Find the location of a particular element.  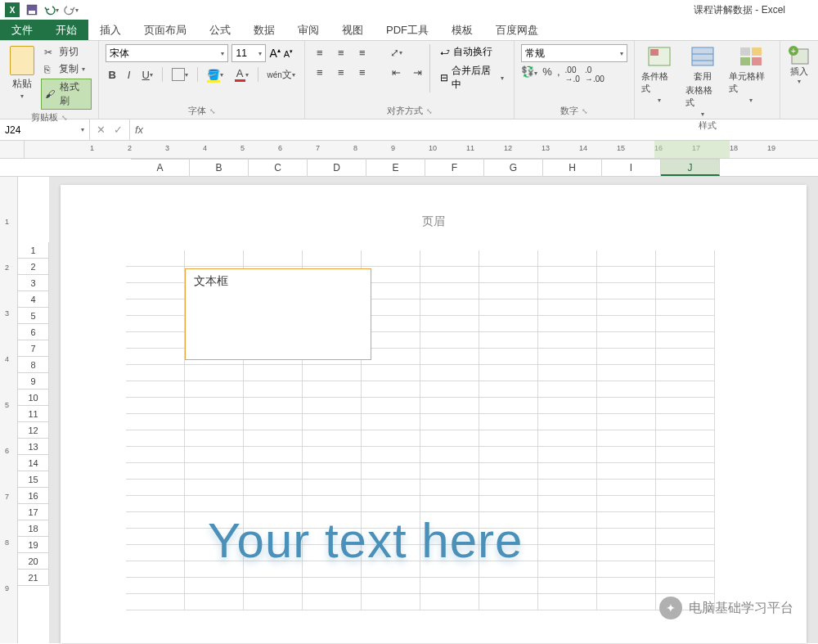

merge-center-button: ⊟合并后居中▾ is located at coordinates (472, 78).